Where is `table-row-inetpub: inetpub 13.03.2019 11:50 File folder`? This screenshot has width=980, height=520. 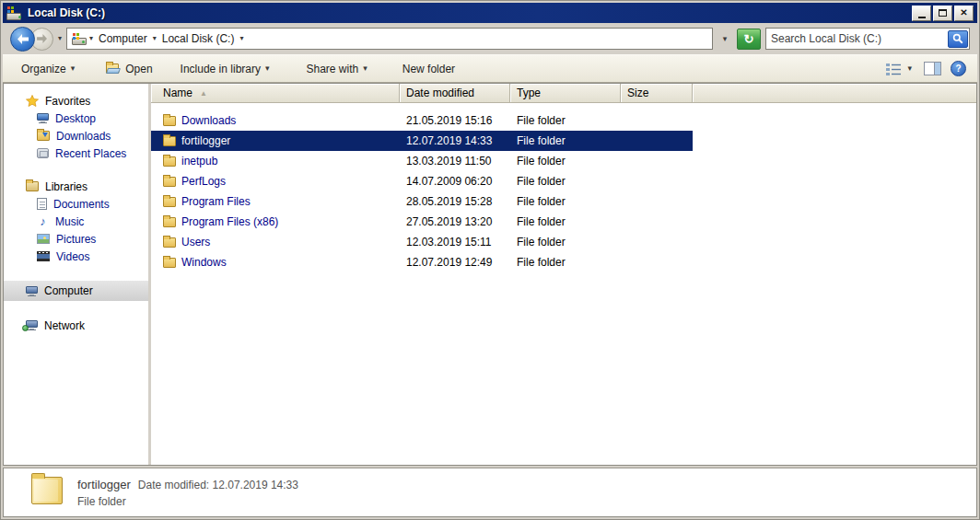
table-row-inetpub: inetpub 13.03.2019 11:50 File folder is located at coordinates (422, 161).